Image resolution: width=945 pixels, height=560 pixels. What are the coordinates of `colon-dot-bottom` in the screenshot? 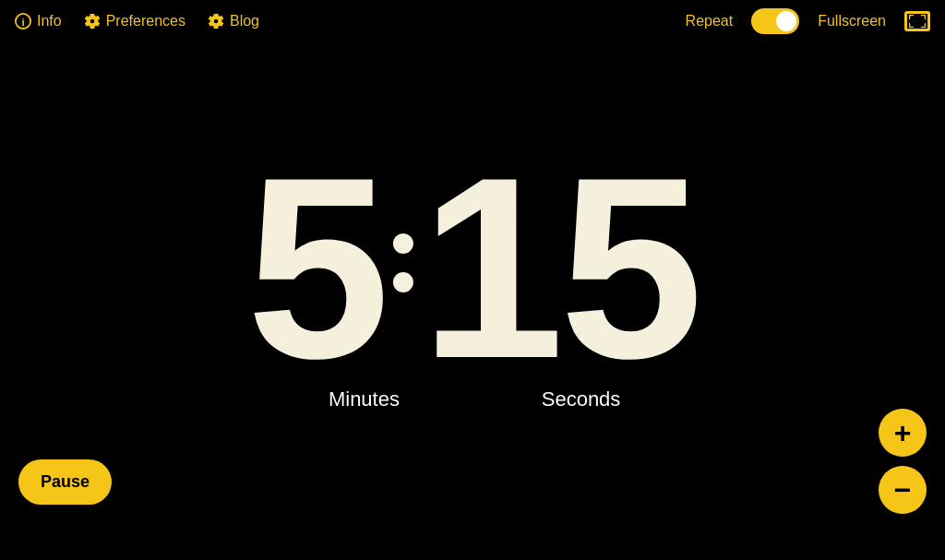 It's located at (403, 282).